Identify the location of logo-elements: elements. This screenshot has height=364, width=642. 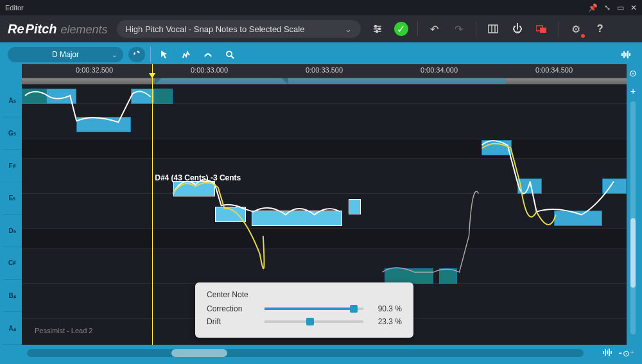
(83, 30).